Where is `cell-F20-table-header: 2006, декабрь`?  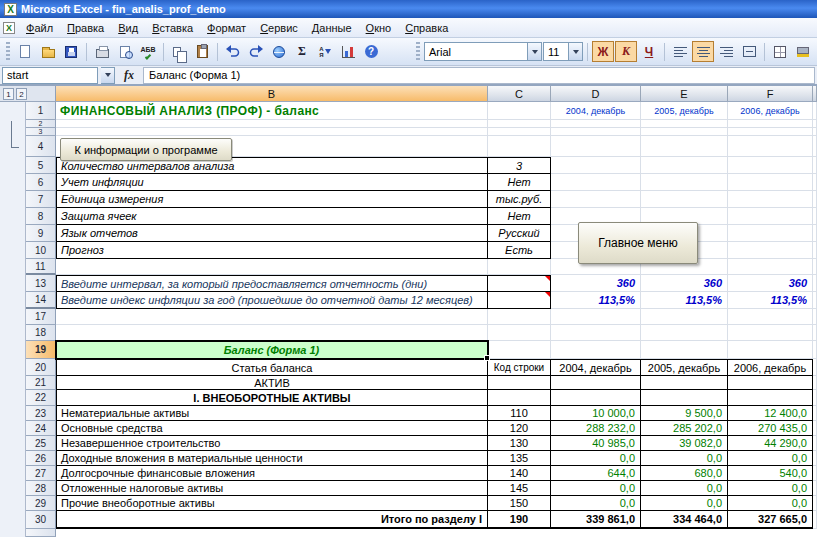
cell-F20-table-header: 2006, декабрь is located at coordinates (770, 368).